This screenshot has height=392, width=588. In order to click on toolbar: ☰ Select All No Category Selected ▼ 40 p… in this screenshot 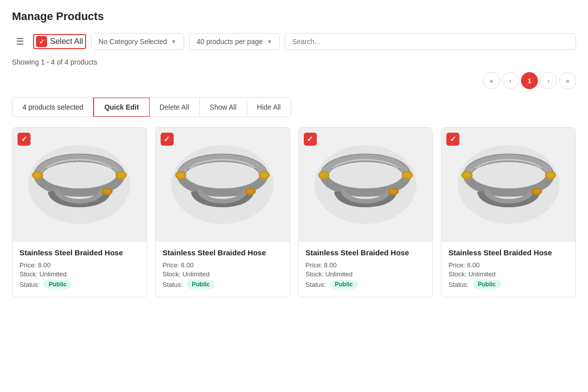, I will do `click(294, 42)`.